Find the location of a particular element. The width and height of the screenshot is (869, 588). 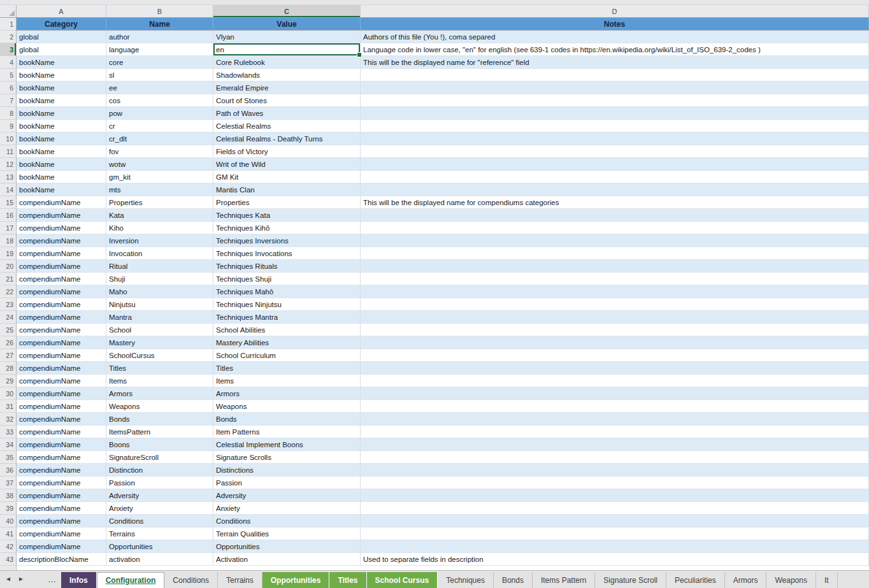

cell-D7 is located at coordinates (615, 101).